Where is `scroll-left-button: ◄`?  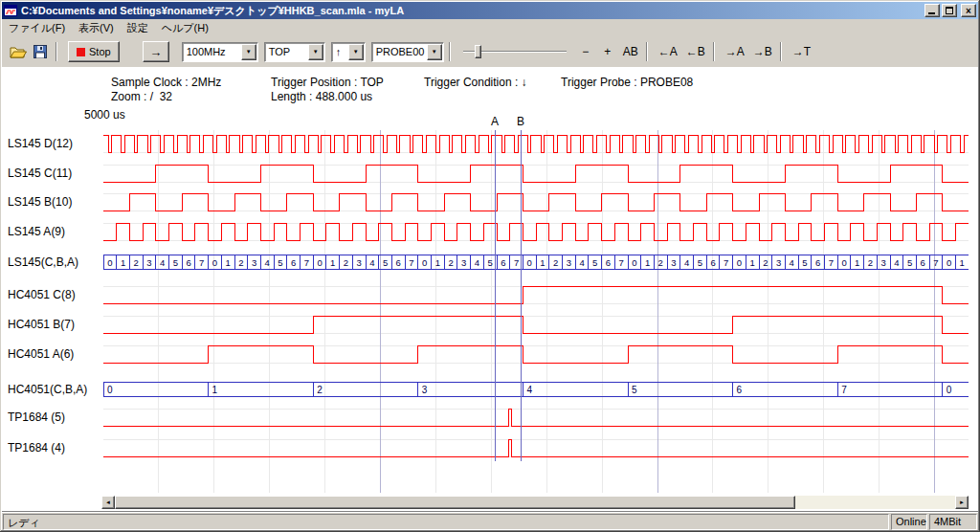 scroll-left-button: ◄ is located at coordinates (108, 502).